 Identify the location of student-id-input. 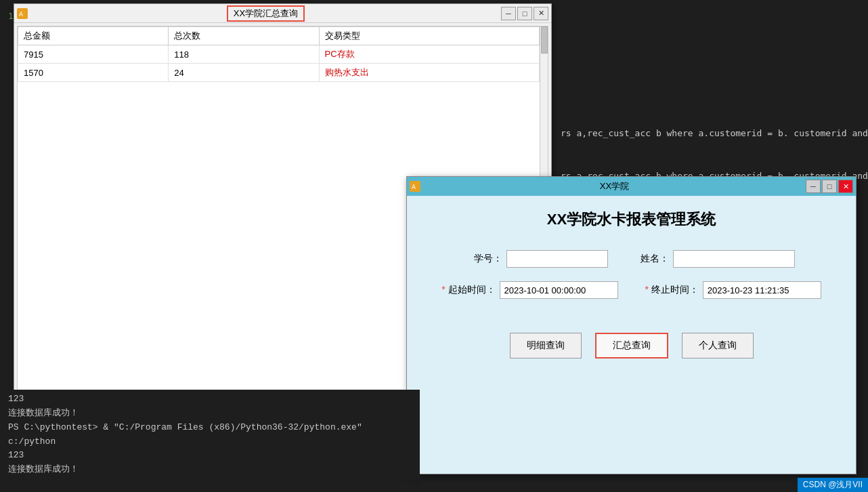
(557, 259).